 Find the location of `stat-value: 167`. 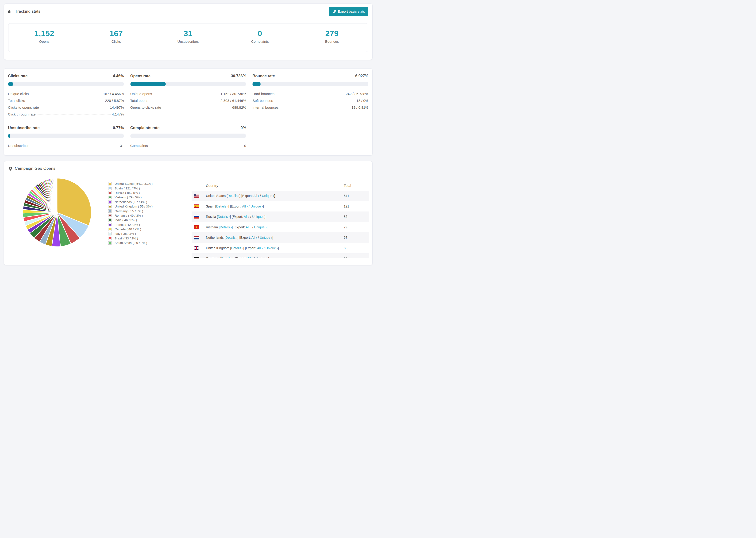

stat-value: 167 is located at coordinates (116, 34).